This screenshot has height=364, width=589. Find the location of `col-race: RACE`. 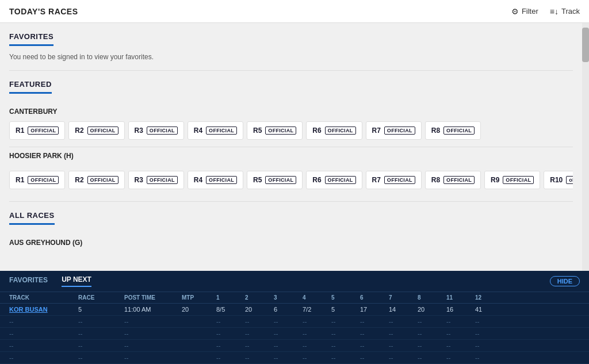

col-race: RACE is located at coordinates (101, 298).